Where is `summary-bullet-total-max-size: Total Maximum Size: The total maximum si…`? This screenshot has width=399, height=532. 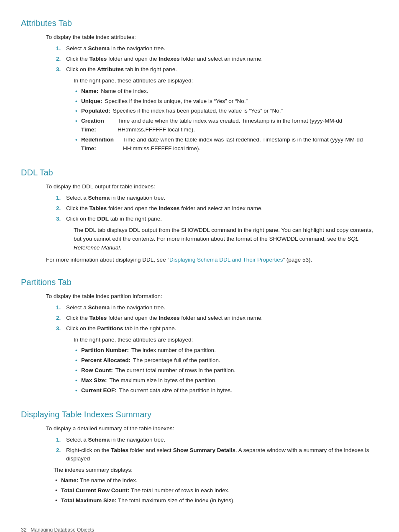
summary-bullet-total-max-size: Total Maximum Size: The total maximum si… is located at coordinates (216, 501).